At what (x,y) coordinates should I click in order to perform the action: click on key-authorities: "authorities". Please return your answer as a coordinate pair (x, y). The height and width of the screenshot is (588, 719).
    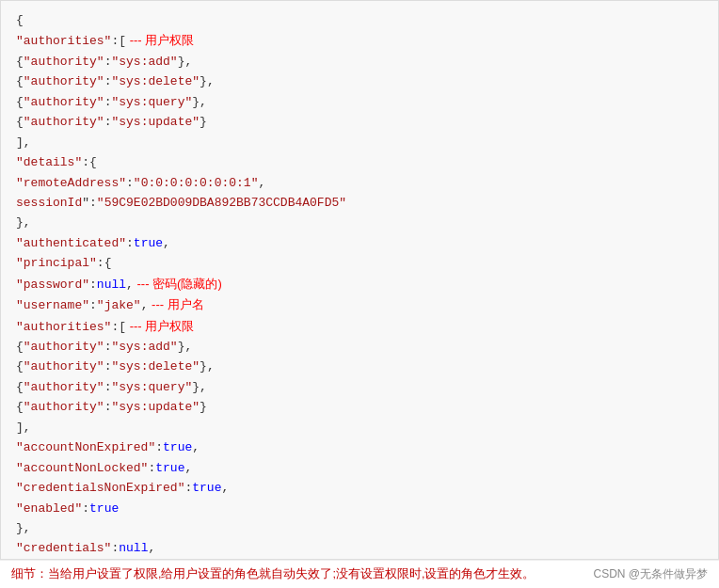
    Looking at the image, I should click on (64, 41).